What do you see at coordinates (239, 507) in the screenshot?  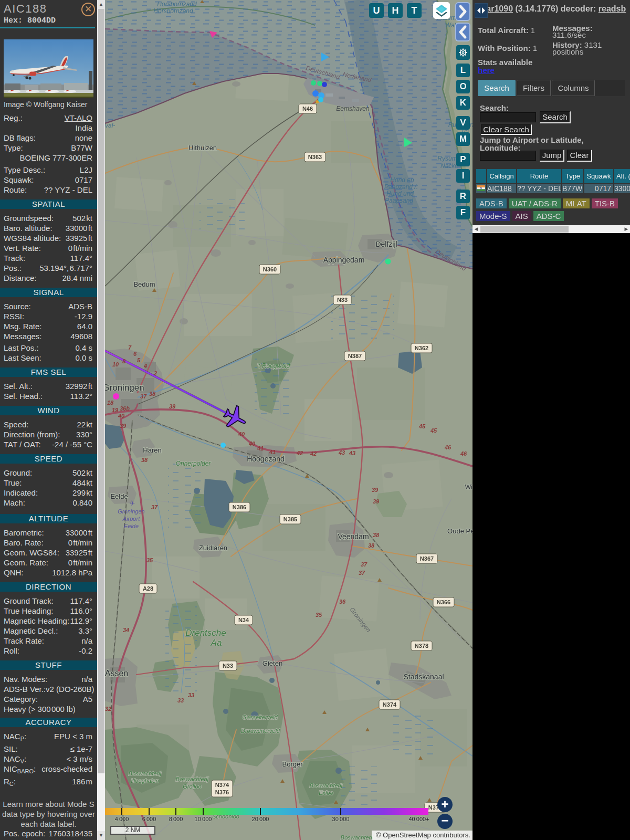 I see `svg-text: N386` at bounding box center [239, 507].